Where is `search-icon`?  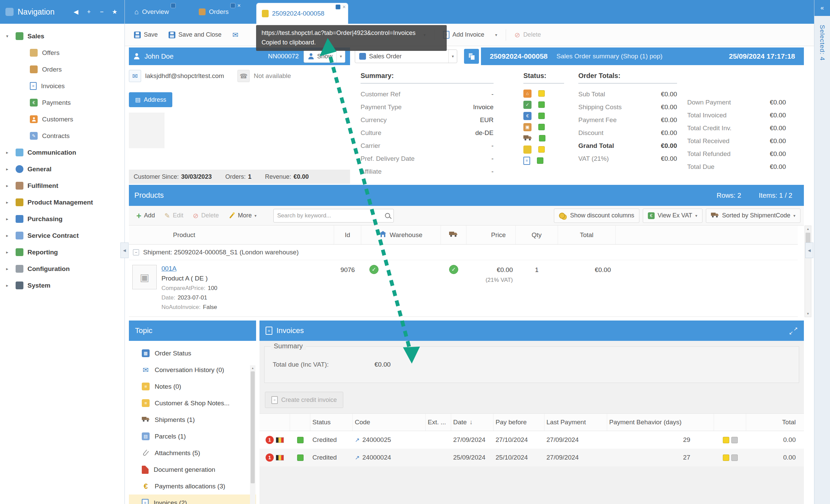
search-icon is located at coordinates (387, 216).